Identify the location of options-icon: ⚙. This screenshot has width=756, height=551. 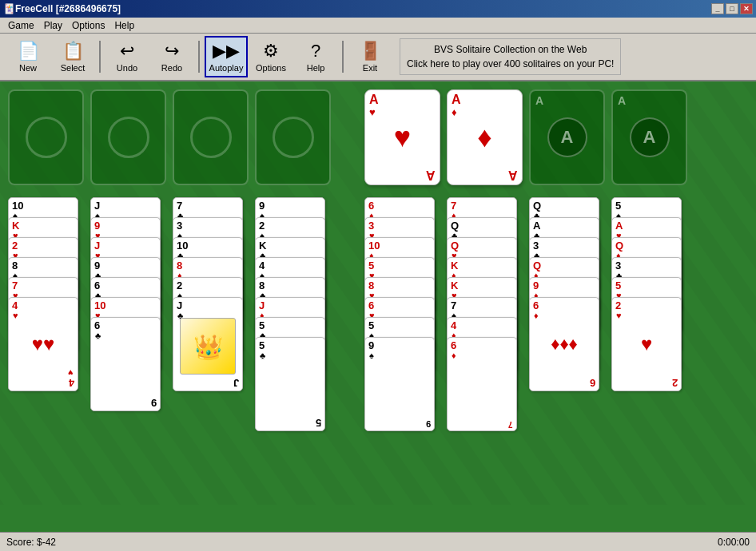
(271, 51).